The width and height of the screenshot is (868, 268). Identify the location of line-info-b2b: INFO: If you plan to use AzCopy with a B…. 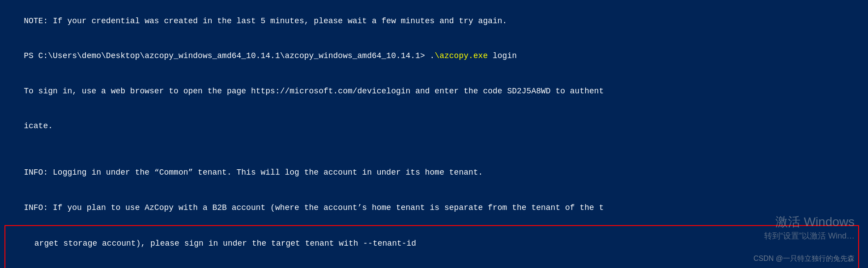
(434, 208).